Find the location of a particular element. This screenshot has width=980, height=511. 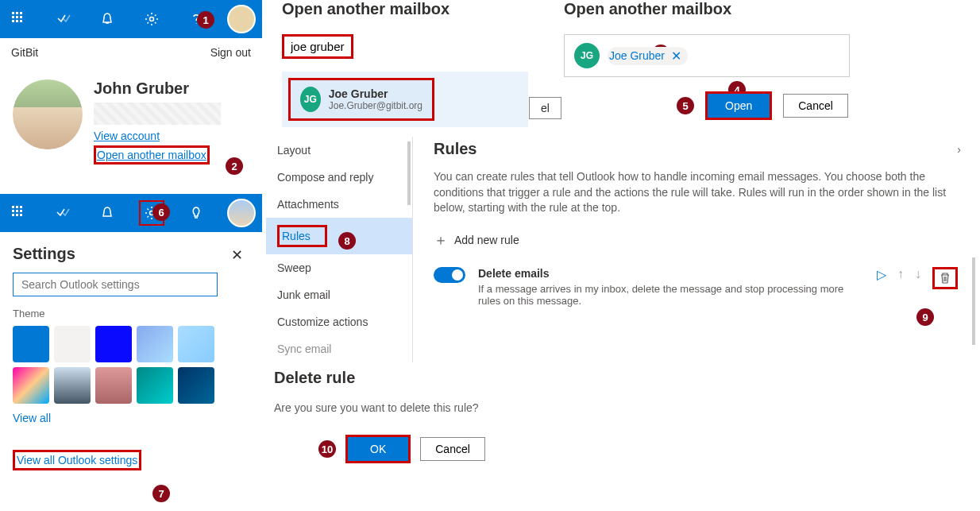

step-badge-7: 7 is located at coordinates (161, 494).